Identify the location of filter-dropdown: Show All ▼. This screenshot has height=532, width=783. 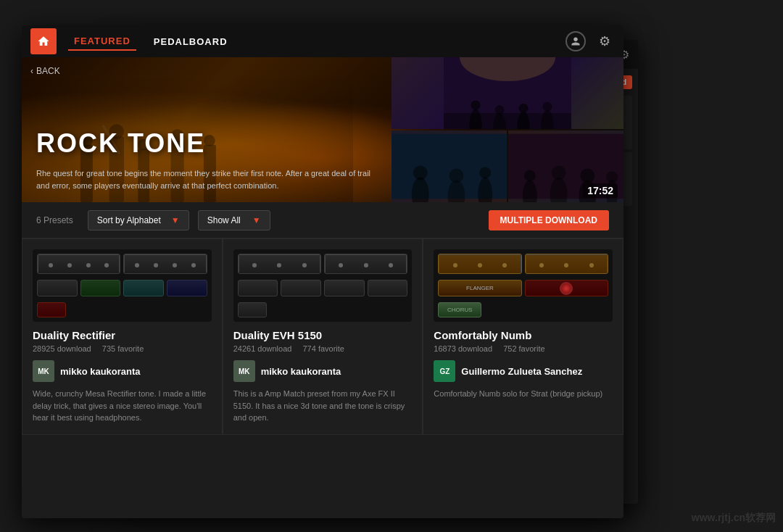
(234, 220).